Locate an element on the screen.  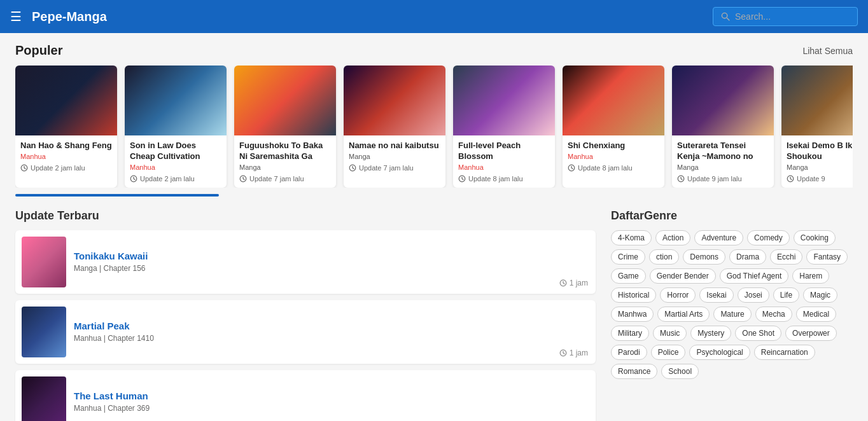
lihat-semua-button: Lihat Semua is located at coordinates (827, 51).